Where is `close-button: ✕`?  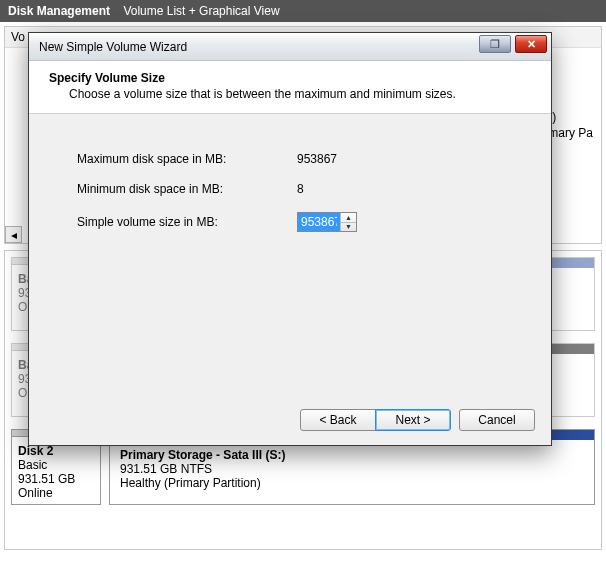
close-button: ✕ is located at coordinates (531, 44).